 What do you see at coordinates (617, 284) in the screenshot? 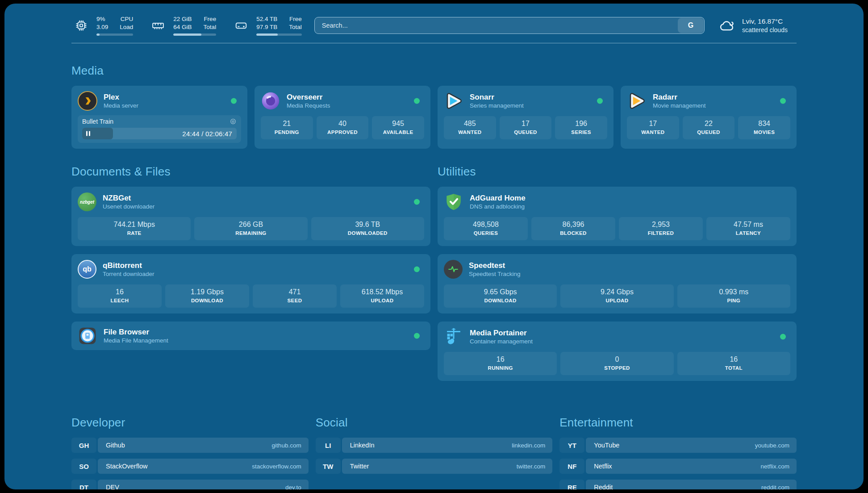
I see `speedtest-card: Speedtest Speedtest Tracking 9.65 Gbps D…` at bounding box center [617, 284].